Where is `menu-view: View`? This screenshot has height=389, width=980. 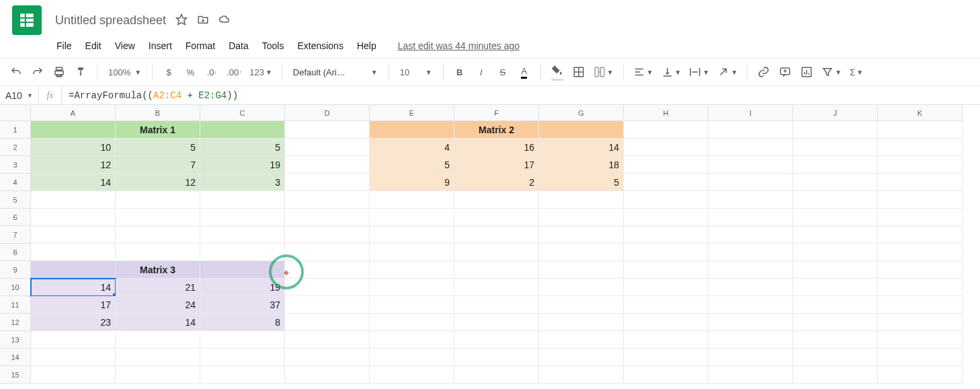
menu-view: View is located at coordinates (125, 46).